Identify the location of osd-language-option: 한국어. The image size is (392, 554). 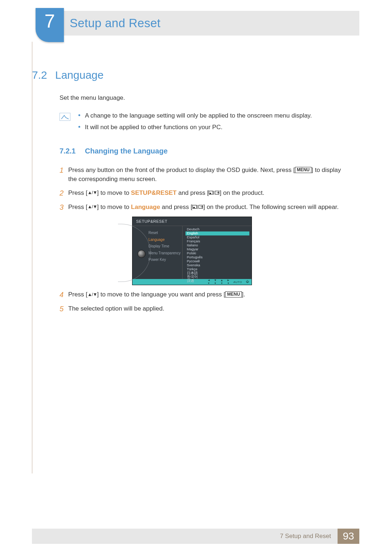
(217, 277).